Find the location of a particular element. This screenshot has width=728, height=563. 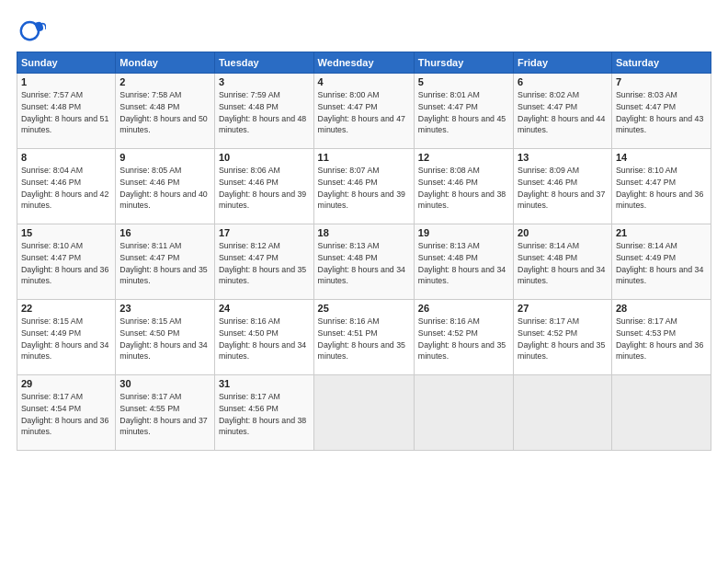

day-number: 3 is located at coordinates (265, 82).